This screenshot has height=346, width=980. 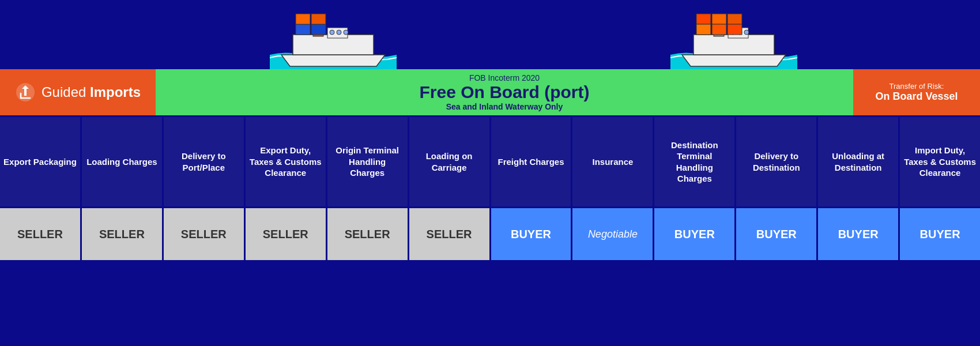 I want to click on assign-cell-destination-terminal: BUYER, so click(x=695, y=234).